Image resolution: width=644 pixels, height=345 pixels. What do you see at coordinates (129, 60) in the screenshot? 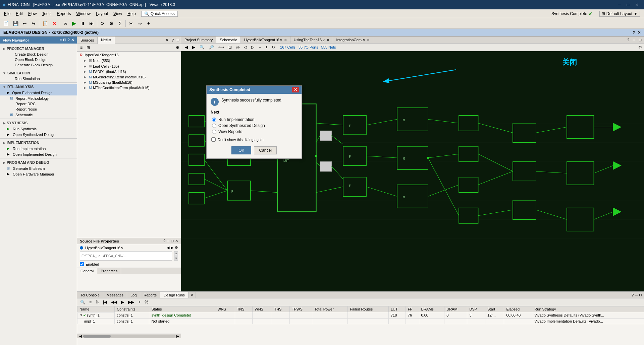
I see `netlist-nets-item: ▶ ⊞ Nets (553)` at bounding box center [129, 60].